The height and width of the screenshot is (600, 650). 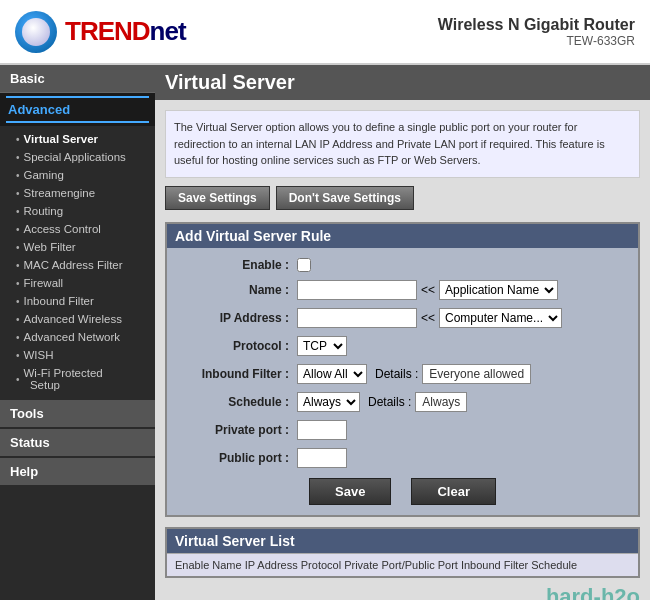 What do you see at coordinates (322, 458) in the screenshot?
I see `public-port-input` at bounding box center [322, 458].